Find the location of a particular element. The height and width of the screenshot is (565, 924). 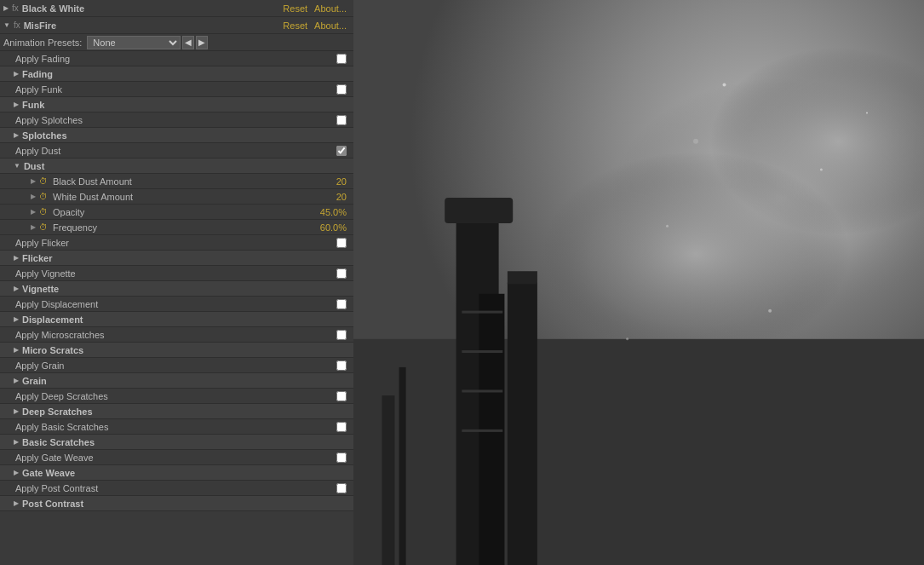

white-dust-clock-icon: ⏱ is located at coordinates (43, 197).